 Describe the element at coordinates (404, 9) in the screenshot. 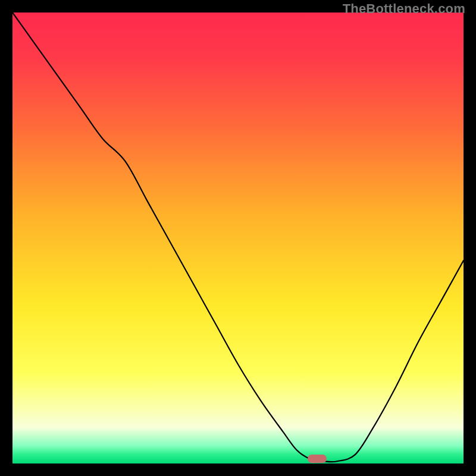

I see `watermark-text: TheBottleneck.com` at that location.